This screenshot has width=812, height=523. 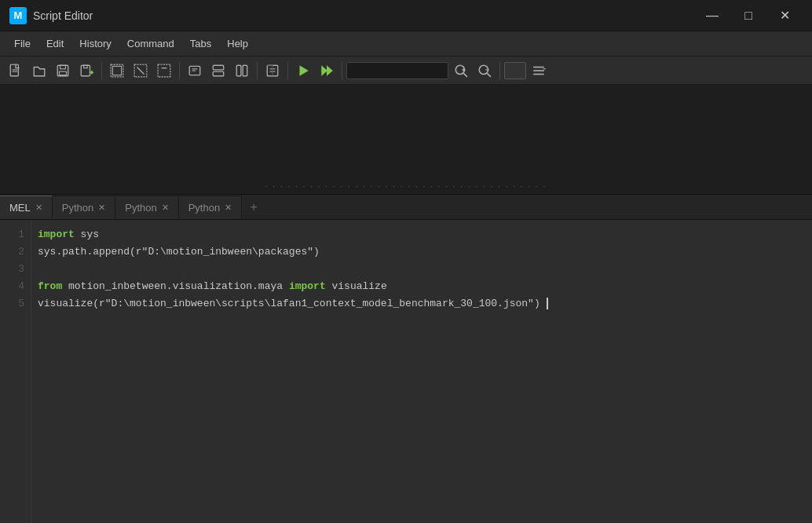 I want to click on minimize-button: —, so click(x=712, y=16).